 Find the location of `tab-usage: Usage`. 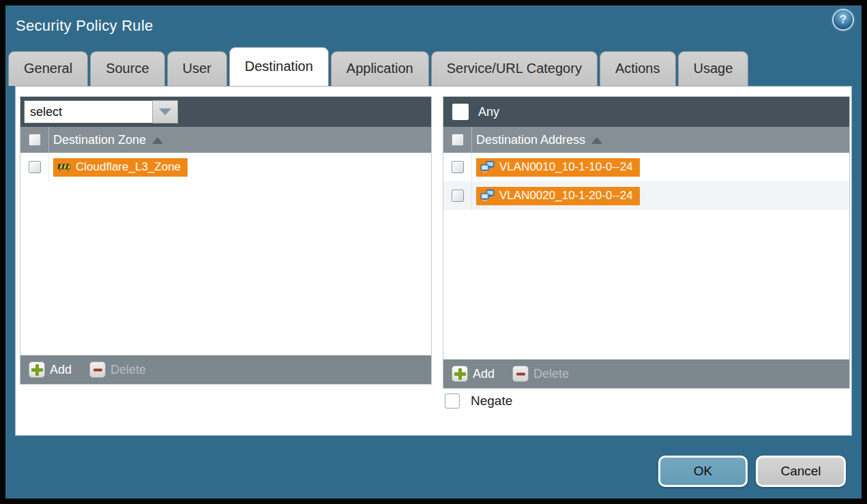

tab-usage: Usage is located at coordinates (714, 68).